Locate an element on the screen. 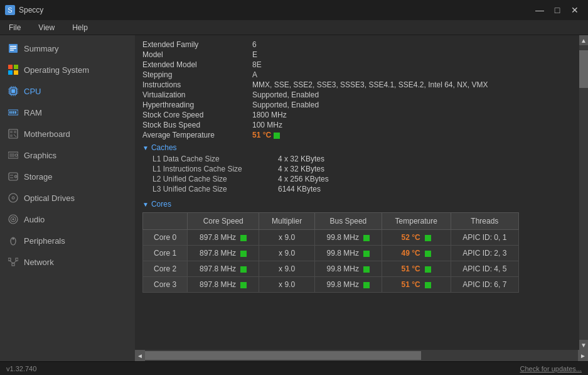 This screenshot has height=375, width=588. storage-icon is located at coordinates (13, 177).